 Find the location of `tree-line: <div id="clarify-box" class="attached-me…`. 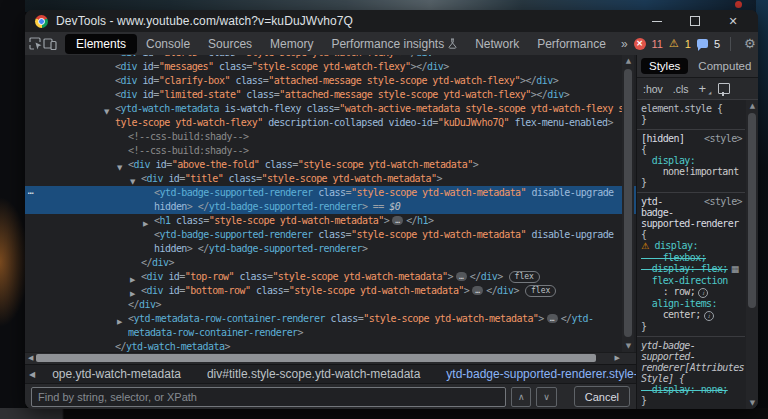

tree-line: <div id="clarify-box" class="attached-me… is located at coordinates (330, 81).